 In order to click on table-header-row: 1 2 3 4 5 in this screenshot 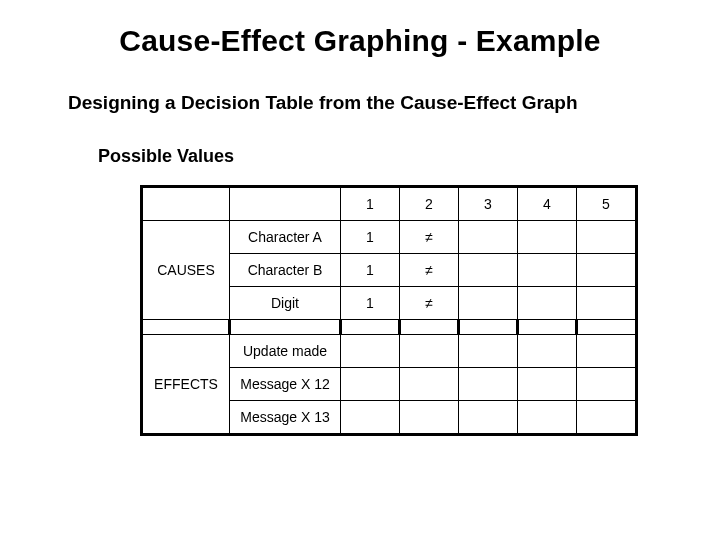, I will do `click(390, 204)`.